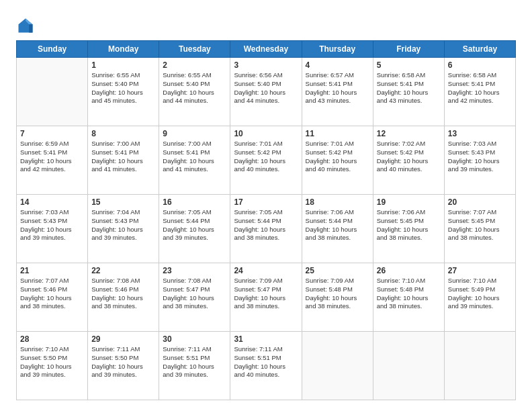 The image size is (532, 411). What do you see at coordinates (124, 366) in the screenshot?
I see `day-cell: 29Sunrise: 7:11 AM Sunset: 5:50 PM Dayli…` at bounding box center [124, 366].